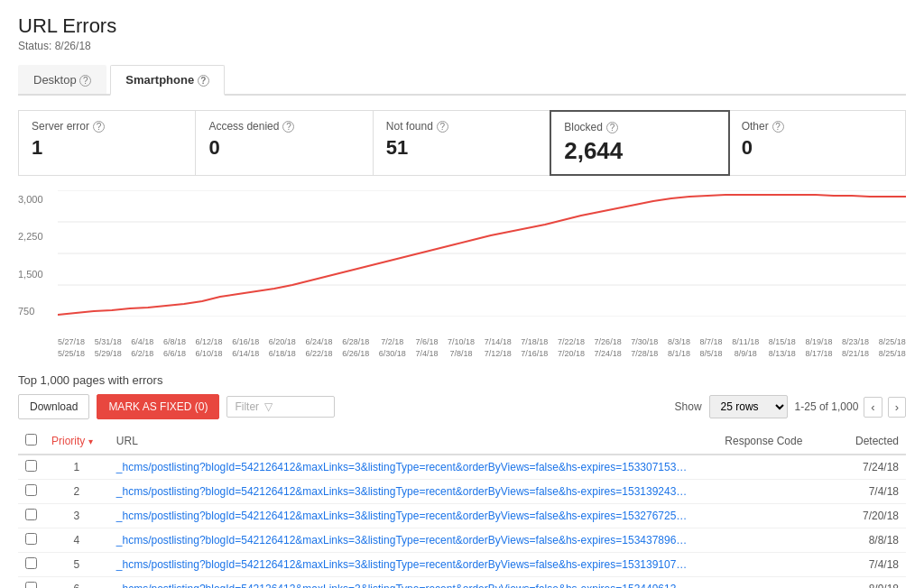  I want to click on table-row: 3 _hcms/postlisting?blogId=542126412&max…, so click(462, 516).